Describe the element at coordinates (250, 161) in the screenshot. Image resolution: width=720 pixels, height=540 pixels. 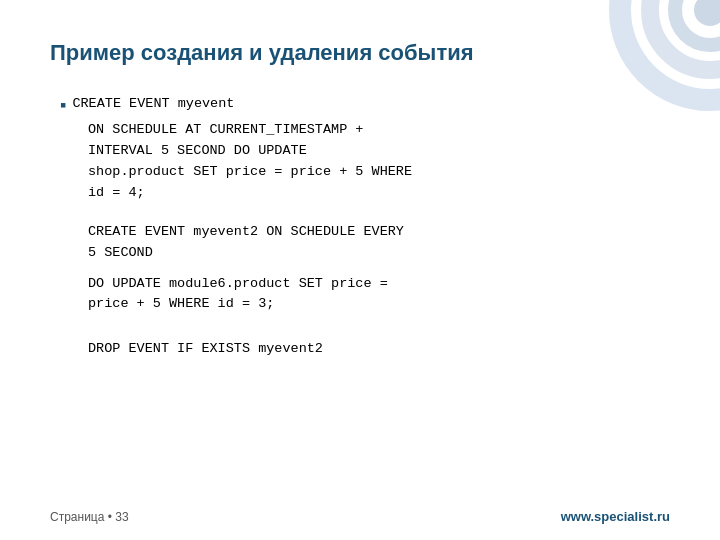
I see `code-block-1-text: ON SCHEDULE AT CURRENT_TIMESTAMP + INTER…` at that location.